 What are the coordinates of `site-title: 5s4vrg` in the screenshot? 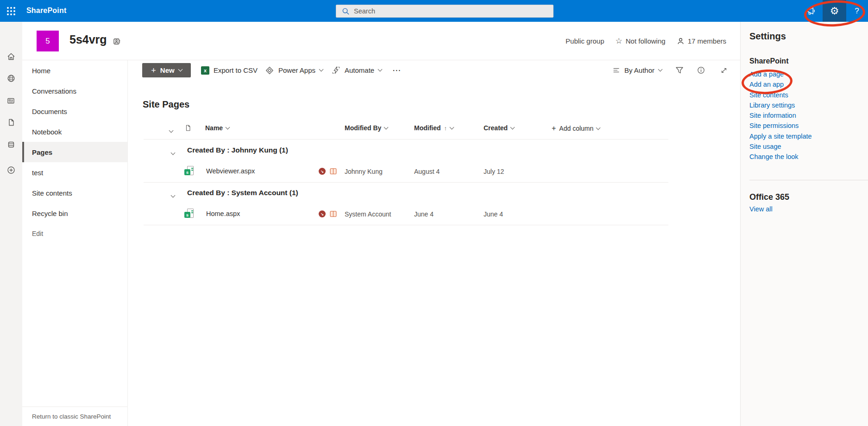 It's located at (88, 40).